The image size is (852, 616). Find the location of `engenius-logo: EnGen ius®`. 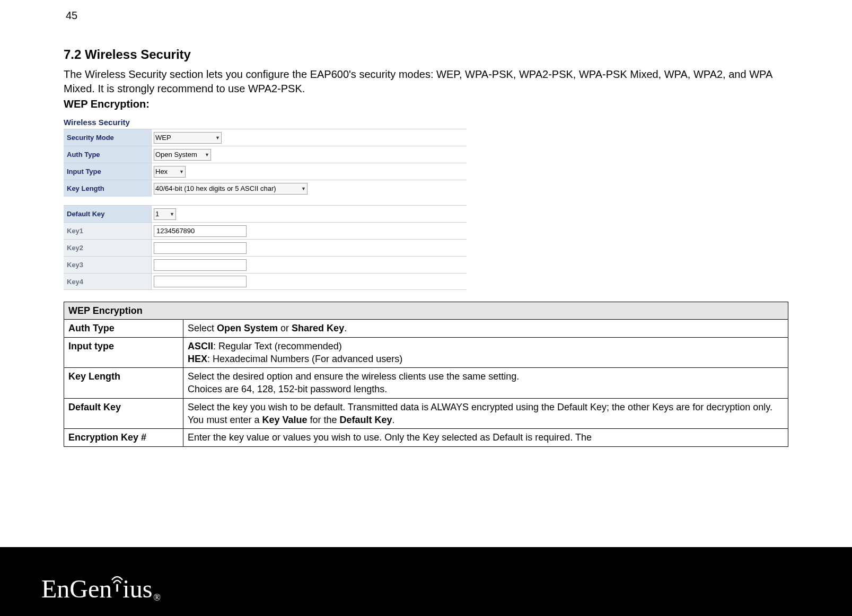

engenius-logo: EnGen ius® is located at coordinates (101, 588).